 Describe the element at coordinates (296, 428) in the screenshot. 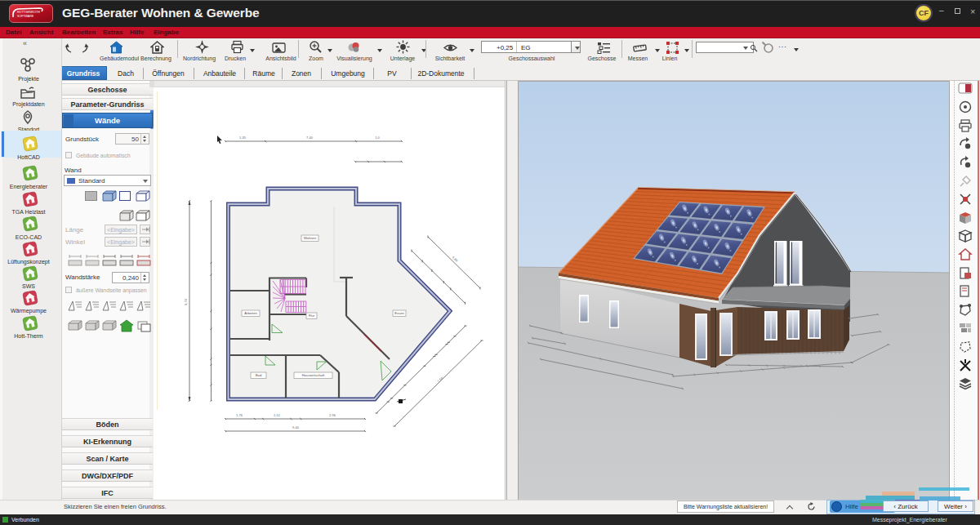

I see `svg-text: 9,40` at that location.